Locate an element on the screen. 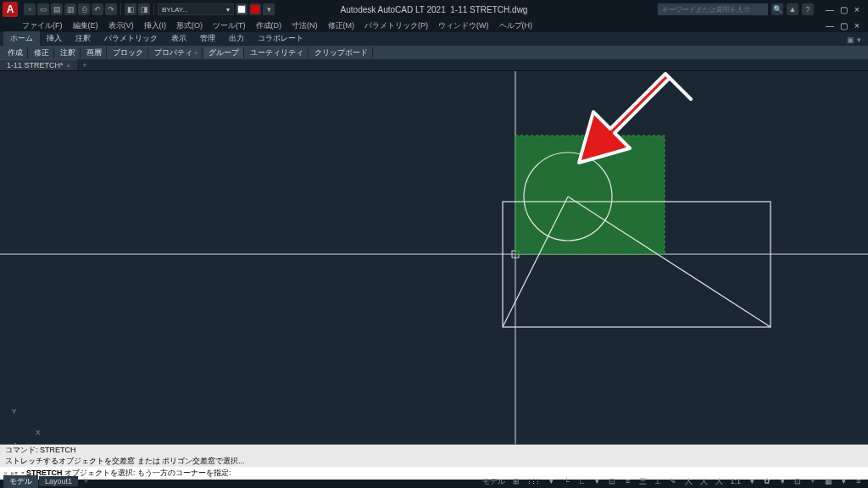 This screenshot has height=488, width=868. menu-insert: 挿入(I) is located at coordinates (156, 25).